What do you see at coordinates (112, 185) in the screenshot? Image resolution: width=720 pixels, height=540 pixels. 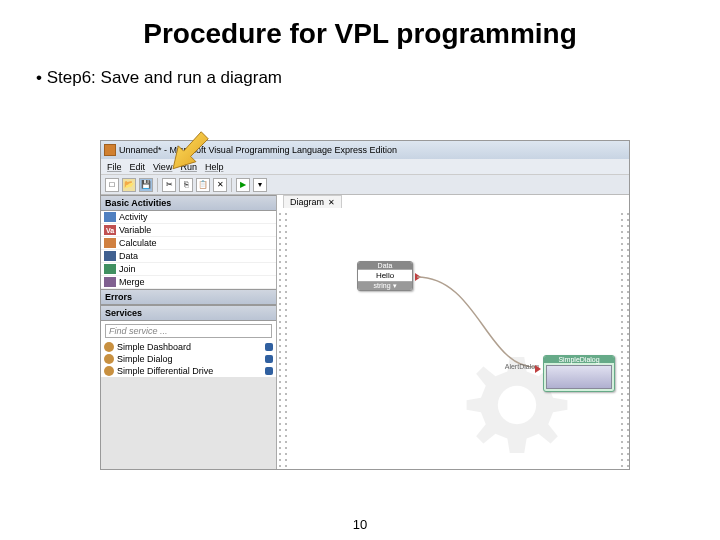 I see `new-button: □` at bounding box center [112, 185].